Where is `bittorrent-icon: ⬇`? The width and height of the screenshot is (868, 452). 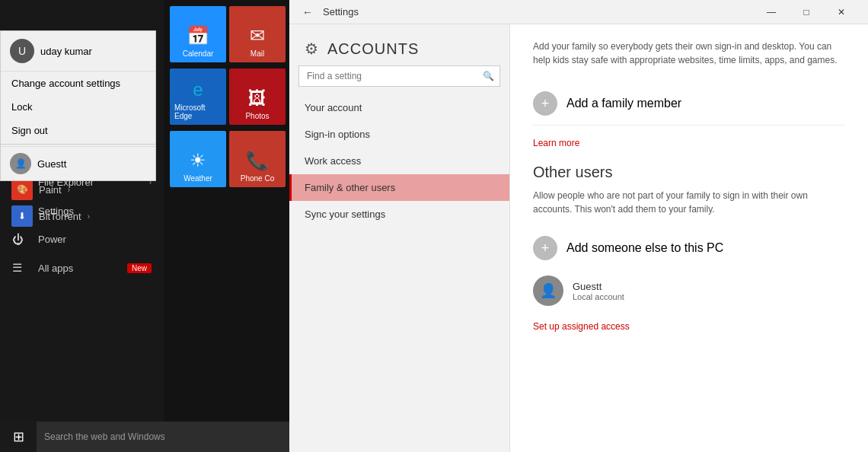
bittorrent-icon: ⬇ is located at coordinates (22, 216).